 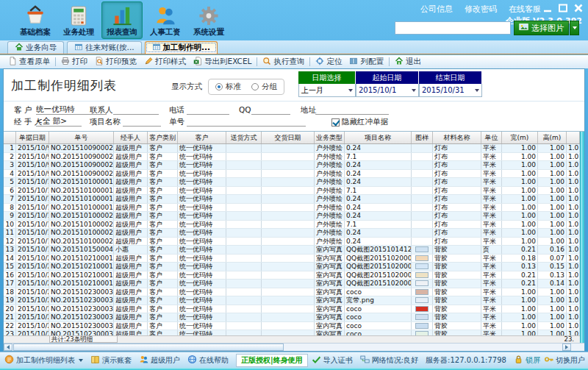 What do you see at coordinates (451, 90) in the screenshot?
I see `date-dropdown-3: 2015/10/31` at bounding box center [451, 90].